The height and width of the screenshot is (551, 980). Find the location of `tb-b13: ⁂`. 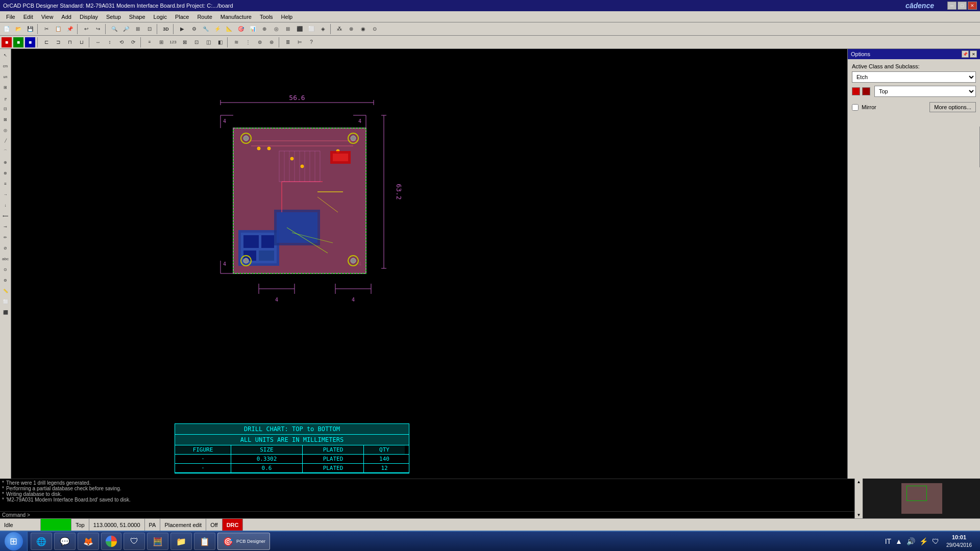

tb-b13: ⁂ is located at coordinates (339, 29).